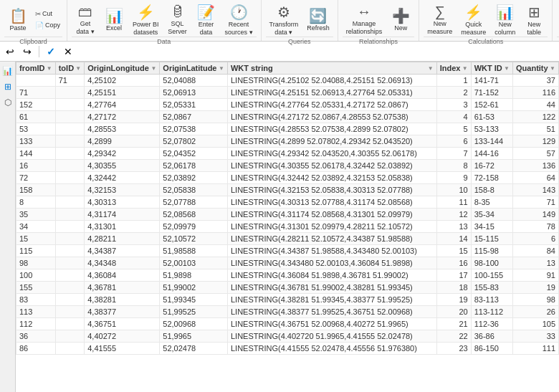 The width and height of the screenshot is (559, 392). Describe the element at coordinates (364, 19) in the screenshot. I see `manage-relationships-button: ↔ Managerelationships` at that location.